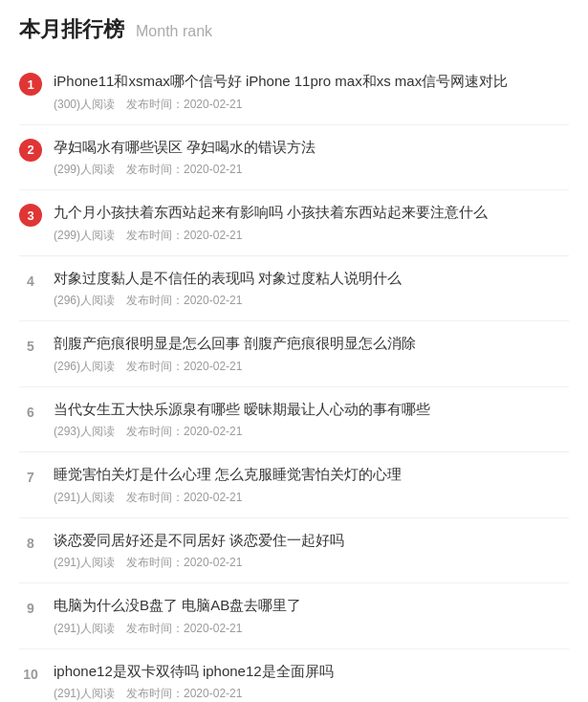 Image resolution: width=588 pixels, height=702 pixels. Describe the element at coordinates (312, 671) in the screenshot. I see `item-title: iphone12是双卡双待吗 iphone12是全面屏吗` at that location.